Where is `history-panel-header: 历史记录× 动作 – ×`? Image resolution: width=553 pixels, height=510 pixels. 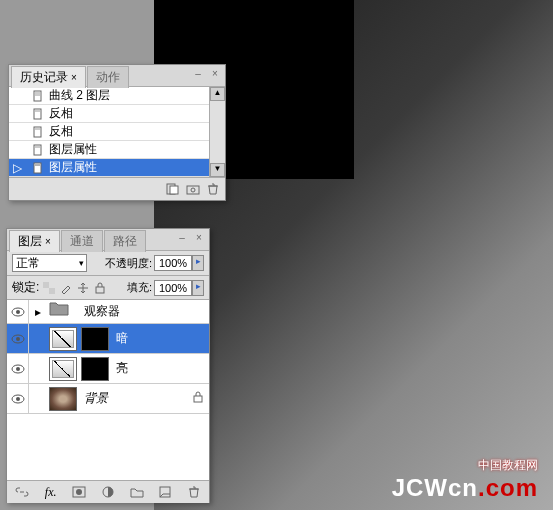 history-panel-header: 历史记录× 动作 – × is located at coordinates (117, 76).